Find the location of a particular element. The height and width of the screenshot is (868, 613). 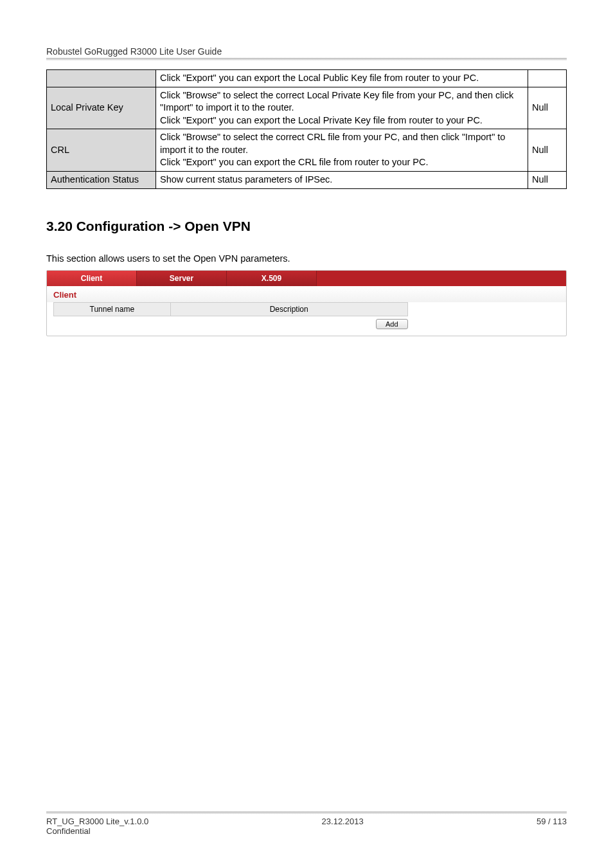

page-footer: RT_UG_R3000 Lite_v.1.0.0 23.12.2013 59 /… is located at coordinates (306, 824).